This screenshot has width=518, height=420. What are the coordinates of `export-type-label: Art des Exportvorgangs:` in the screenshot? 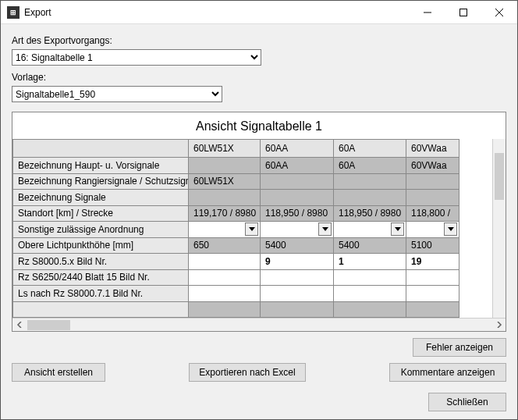 It's located at (259, 41).